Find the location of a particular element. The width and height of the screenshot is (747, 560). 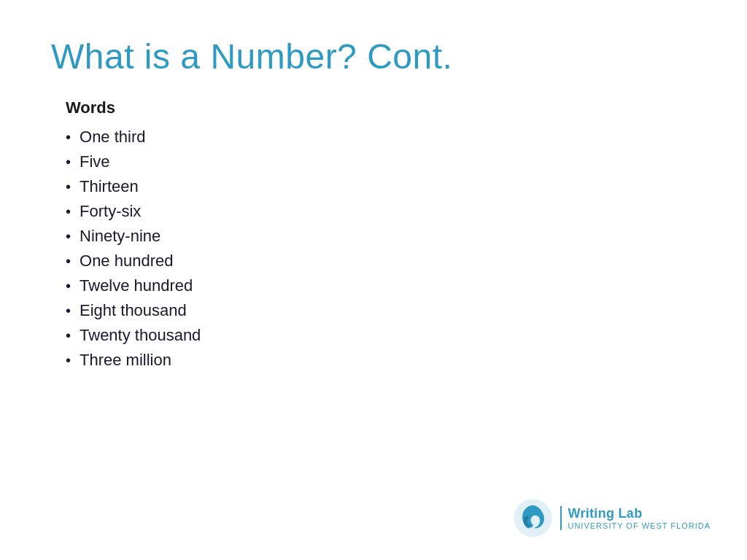

list-item: Eight thousand is located at coordinates (381, 311).